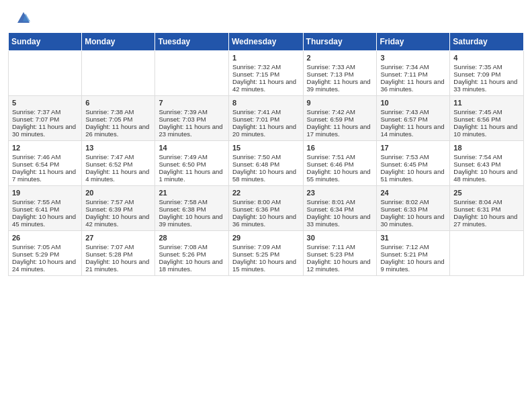 This screenshot has height=411, width=532. I want to click on week-row-1: 1Sunrise: 7:32 AMSunset: 7:15 PMDaylight…, so click(266, 74).